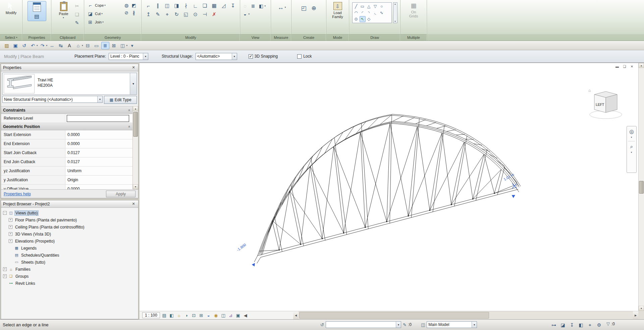  I want to click on visibility-graphics-icon: ◧, so click(261, 6).